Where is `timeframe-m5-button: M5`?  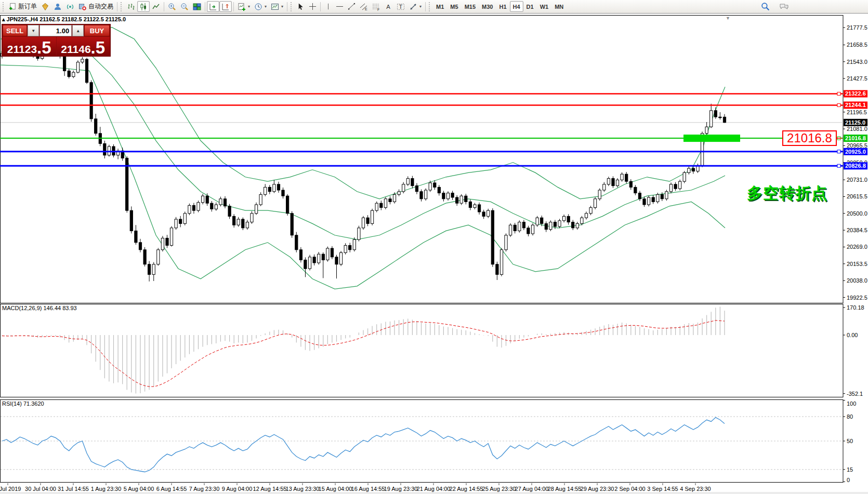 timeframe-m5-button: M5 is located at coordinates (454, 6).